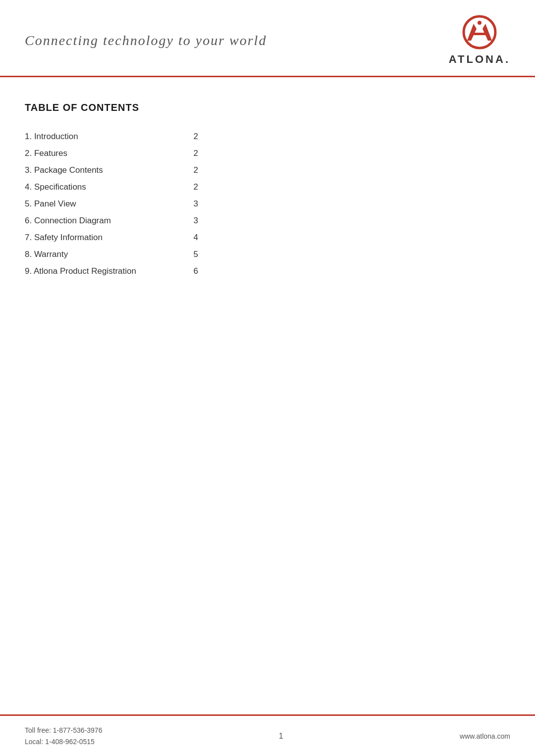 Image resolution: width=535 pixels, height=756 pixels. What do you see at coordinates (111, 204) in the screenshot?
I see `toc-item: 5. Panel View3` at bounding box center [111, 204].